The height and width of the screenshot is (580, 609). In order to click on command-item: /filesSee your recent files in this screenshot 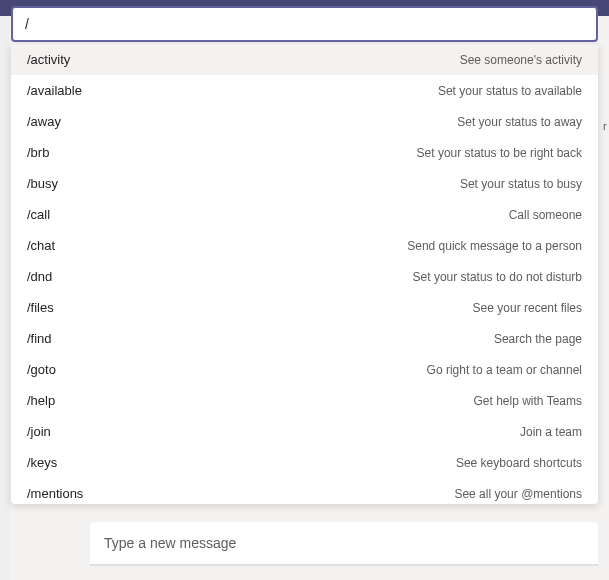, I will do `click(304, 308)`.